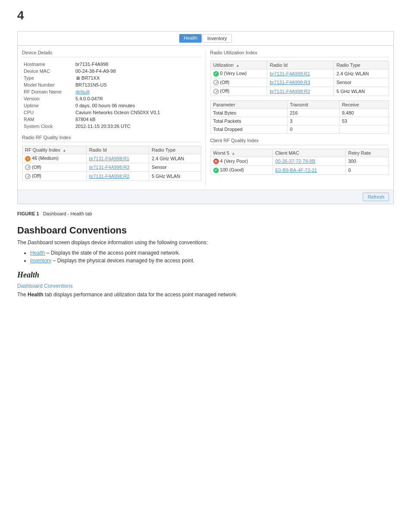  What do you see at coordinates (249, 113) in the screenshot?
I see `param-bytes: Total Bytes` at bounding box center [249, 113].